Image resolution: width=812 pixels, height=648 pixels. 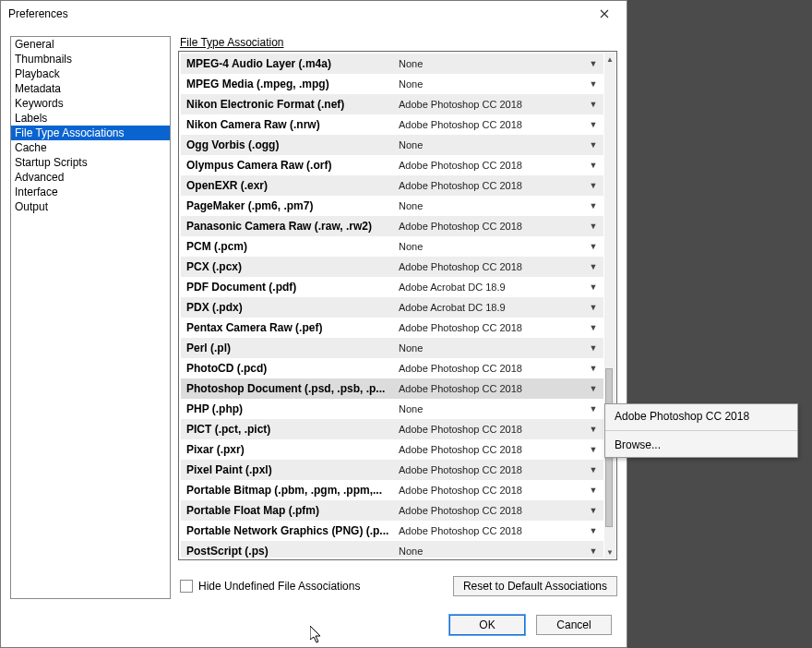 I want to click on list-scrollbar: ▲ ▼, so click(x=610, y=306).